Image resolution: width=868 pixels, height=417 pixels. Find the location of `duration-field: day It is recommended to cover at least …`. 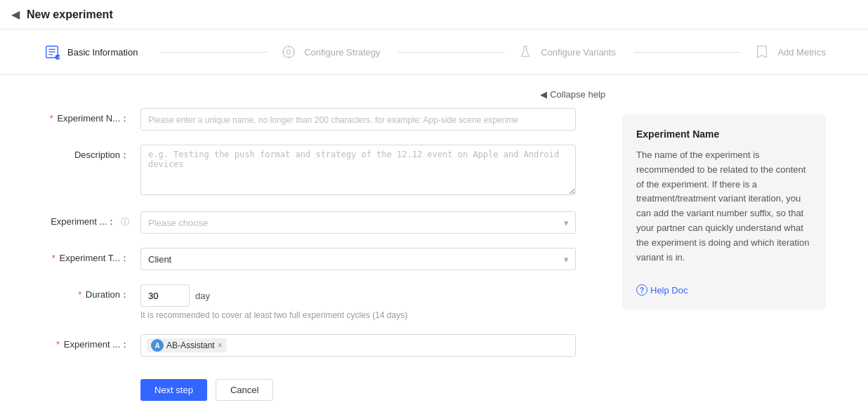

duration-field: day It is recommended to cover at least … is located at coordinates (358, 302).